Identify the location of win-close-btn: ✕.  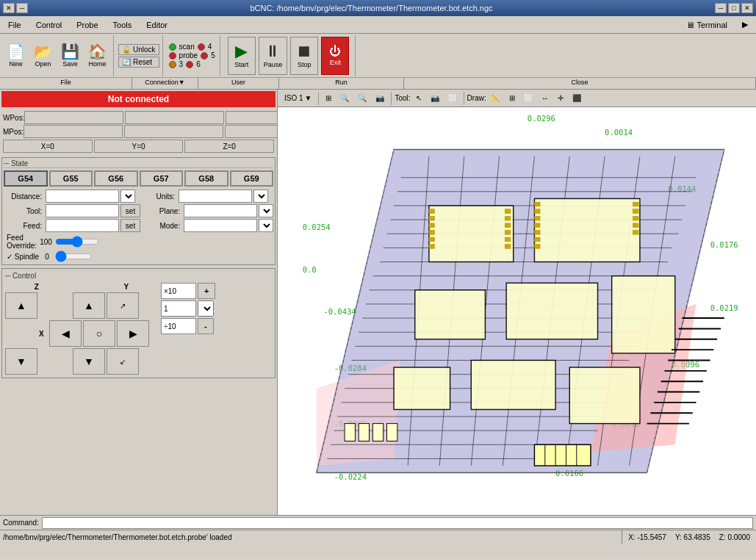
(9, 8).